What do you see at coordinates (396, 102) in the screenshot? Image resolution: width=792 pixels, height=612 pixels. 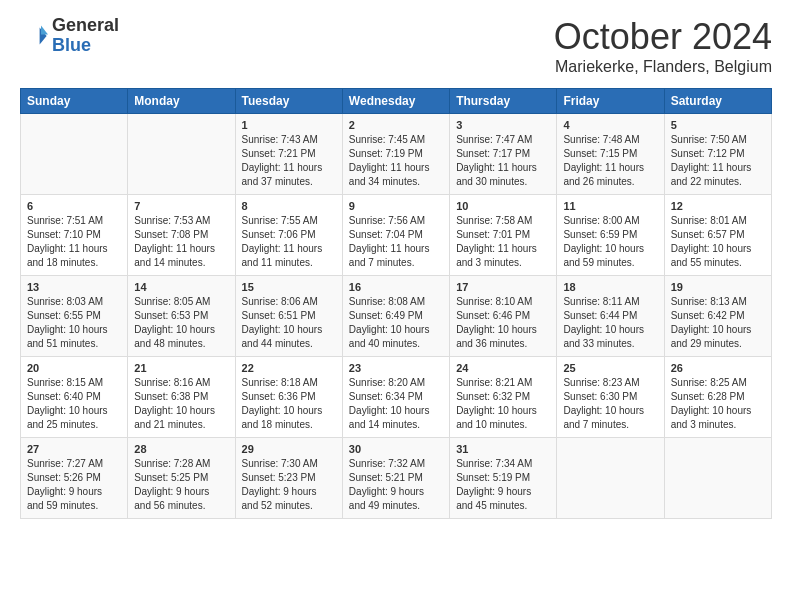 I see `calendar-header-row: Sunday Monday Tuesday Wednesday Thursday…` at bounding box center [396, 102].